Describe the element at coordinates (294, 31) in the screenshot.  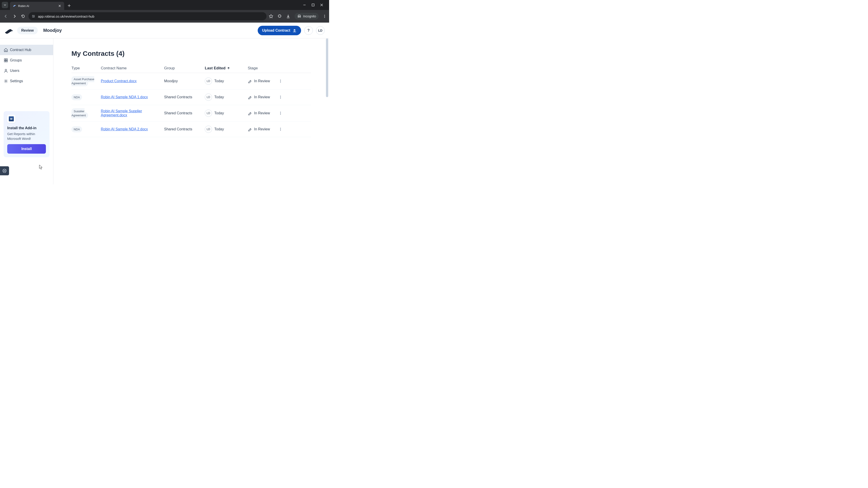
I see `upload-icon` at that location.